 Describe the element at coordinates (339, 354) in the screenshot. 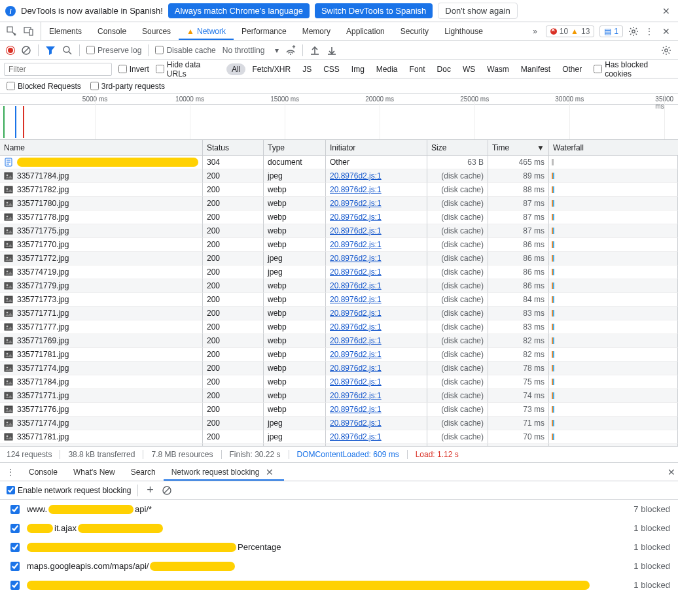

I see `request-row: 335771781.jpg200webp20.8976d2.js:1(disk …` at that location.